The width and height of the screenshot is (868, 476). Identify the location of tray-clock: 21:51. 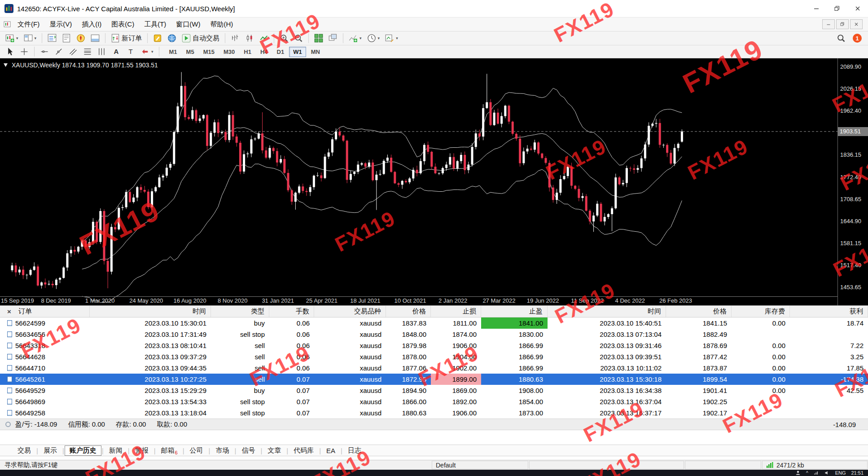
(857, 473).